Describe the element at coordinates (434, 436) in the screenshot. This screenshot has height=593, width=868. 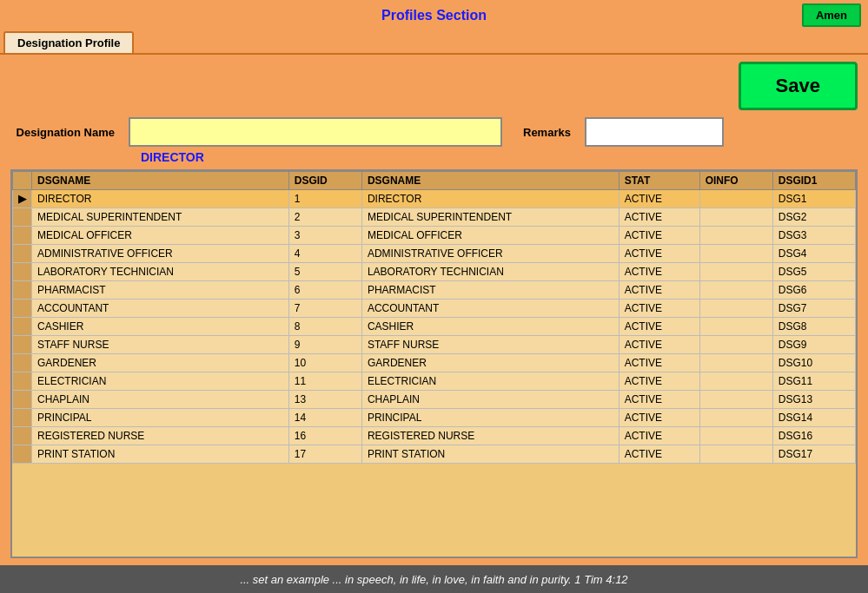
I see `table-row: REGISTERED NURSE16REGISTERED NURSEACTIVE…` at that location.